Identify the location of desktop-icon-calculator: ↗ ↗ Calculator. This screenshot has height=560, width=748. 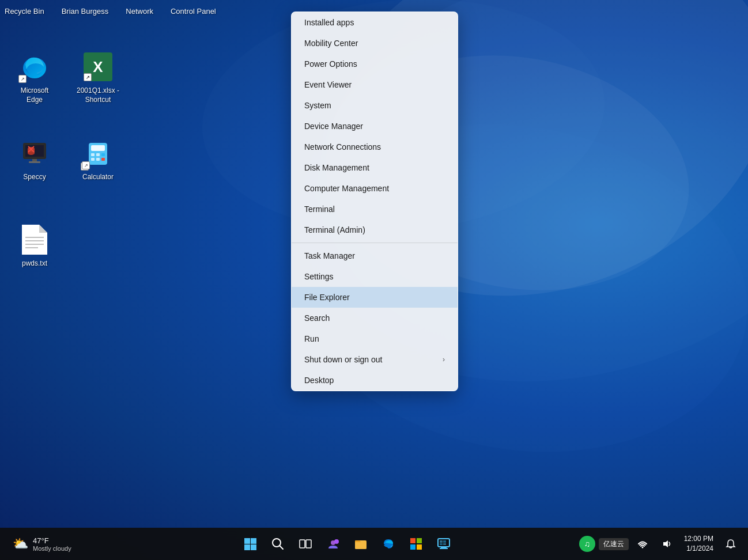
(98, 159).